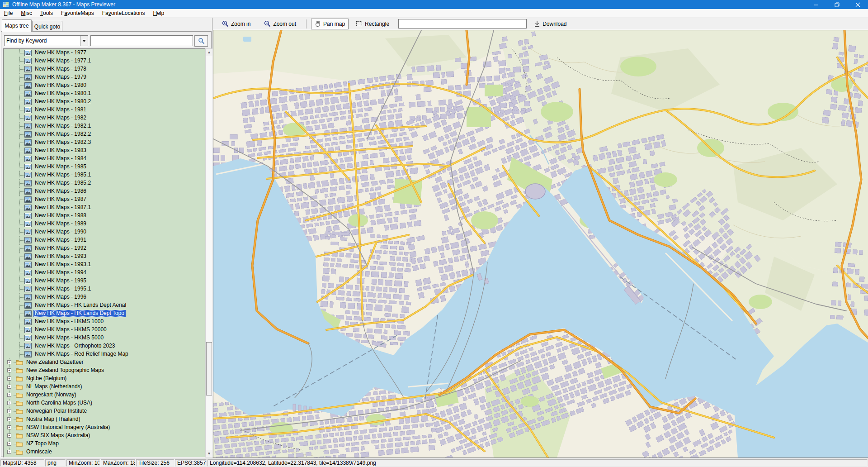  Describe the element at coordinates (46, 379) in the screenshot. I see `tree-item-label: Ngi.be (Belgium)` at that location.